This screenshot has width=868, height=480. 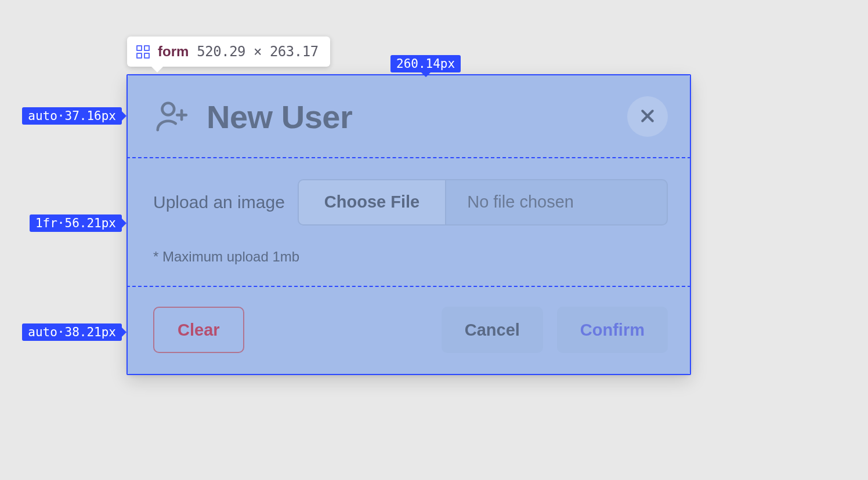 What do you see at coordinates (411, 117) in the screenshot?
I see `dialog-header: New User` at bounding box center [411, 117].